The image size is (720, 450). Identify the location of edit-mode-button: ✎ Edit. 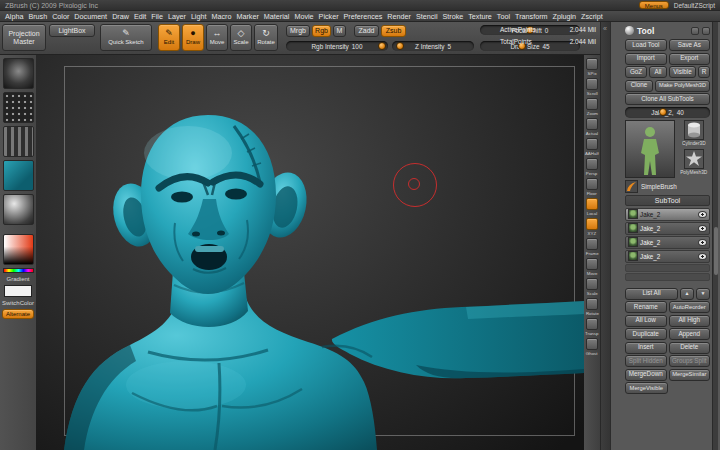
(169, 38).